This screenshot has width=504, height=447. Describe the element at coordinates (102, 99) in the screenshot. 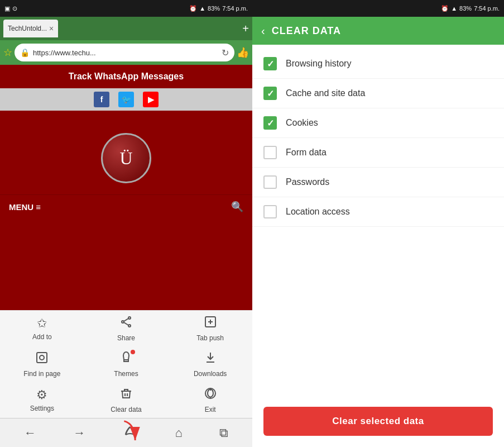

I see `facebook-icon: f` at that location.